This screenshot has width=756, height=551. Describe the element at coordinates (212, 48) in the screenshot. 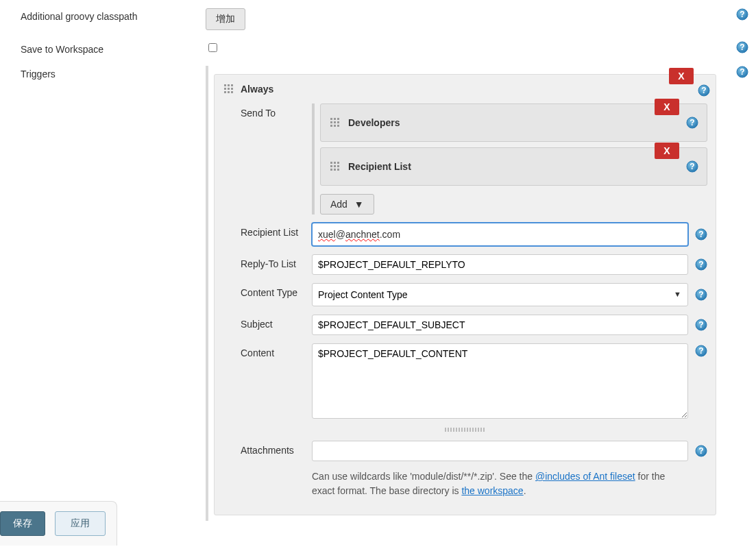

I see `save-to-workspace-checkbox` at that location.